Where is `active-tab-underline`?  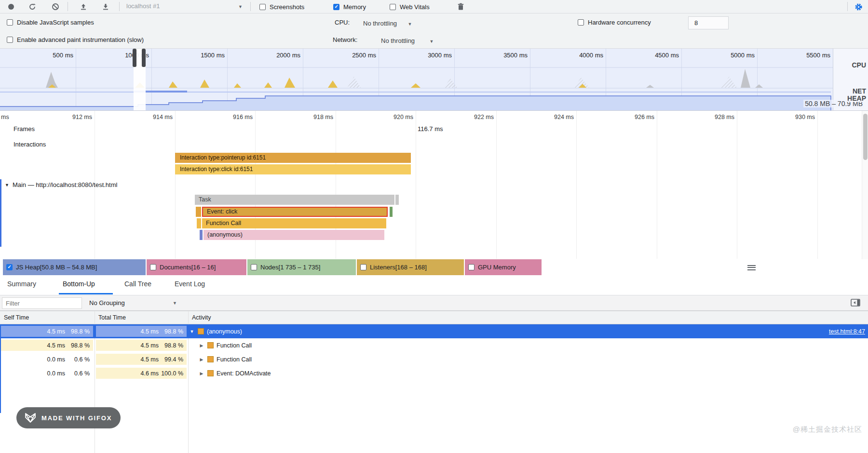 active-tab-underline is located at coordinates (86, 294).